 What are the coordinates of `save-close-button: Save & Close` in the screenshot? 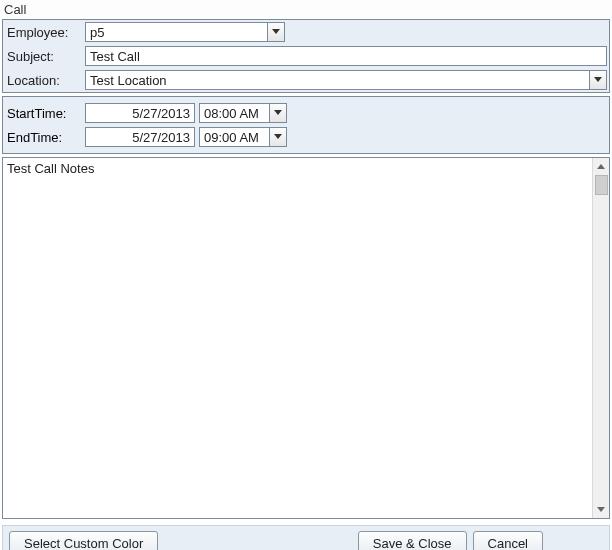 It's located at (412, 540).